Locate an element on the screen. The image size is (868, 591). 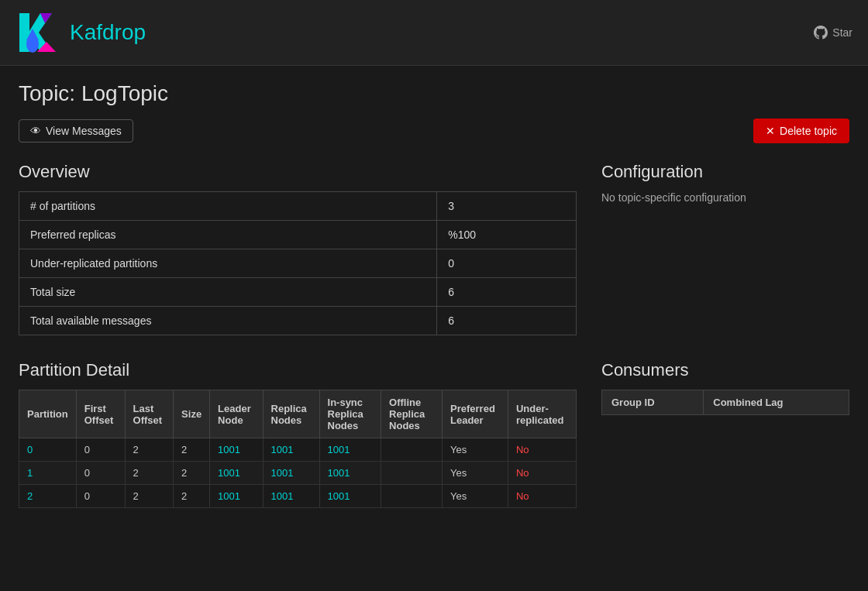
consumers-title: Consumers is located at coordinates (725, 370).